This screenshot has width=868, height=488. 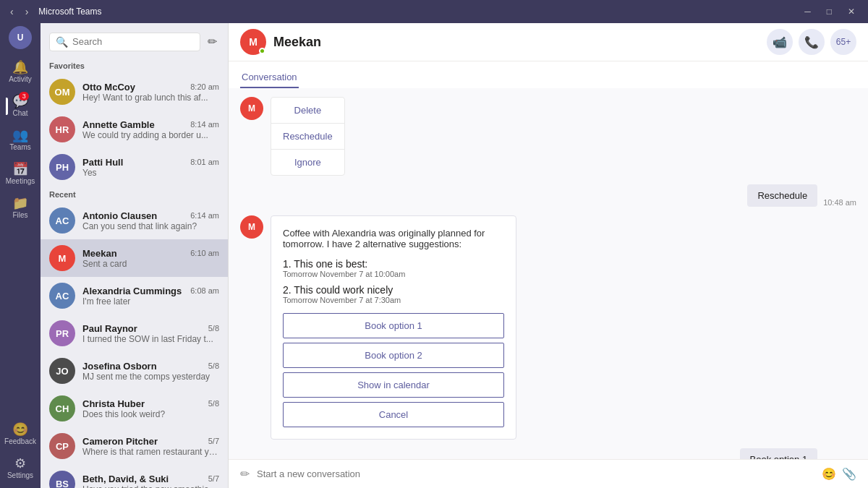 I want to click on chat-avatar: AC, so click(x=62, y=296).